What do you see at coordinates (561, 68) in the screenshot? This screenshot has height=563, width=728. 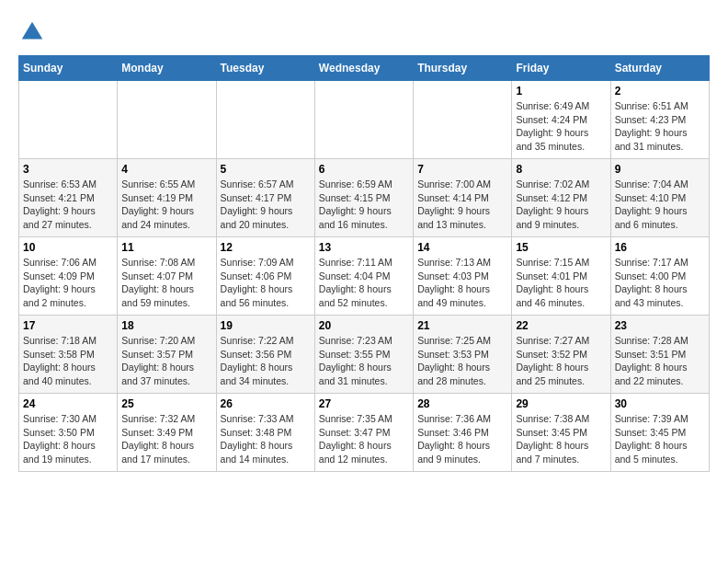 I see `day-of-week-header: Friday` at bounding box center [561, 68].